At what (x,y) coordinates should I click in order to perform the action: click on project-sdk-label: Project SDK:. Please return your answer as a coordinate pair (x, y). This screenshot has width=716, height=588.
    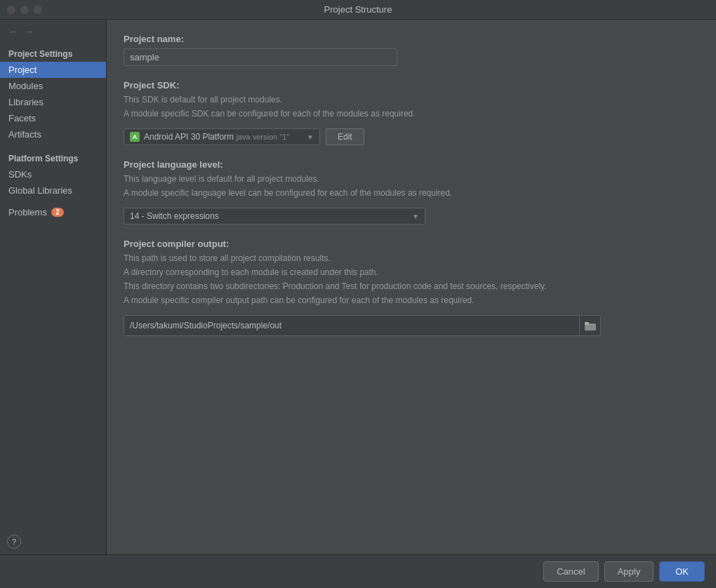
    Looking at the image, I should click on (411, 86).